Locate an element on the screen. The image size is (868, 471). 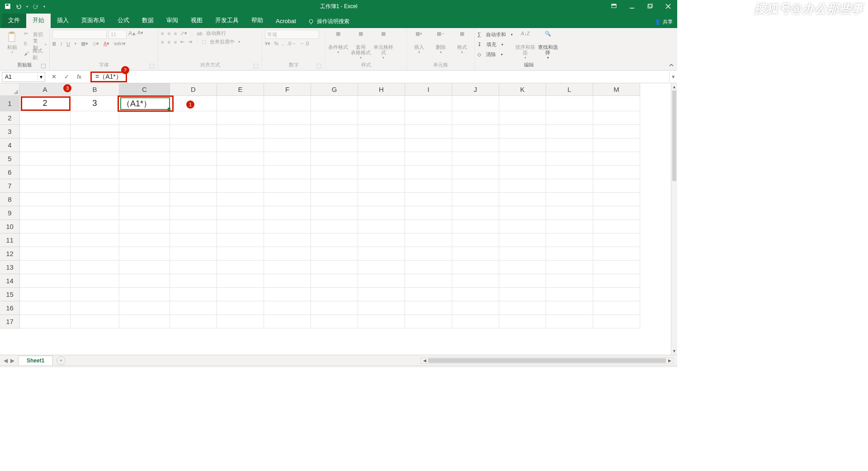
cell-D10 is located at coordinates (193, 227).